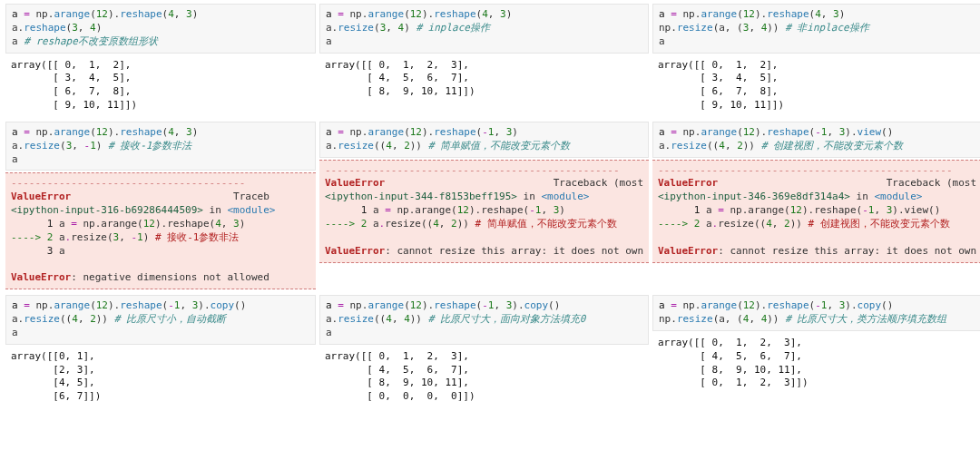 This screenshot has width=980, height=460. I want to click on code-input: a = np.arange(12).reshape(-1, 3).view() …, so click(817, 140).